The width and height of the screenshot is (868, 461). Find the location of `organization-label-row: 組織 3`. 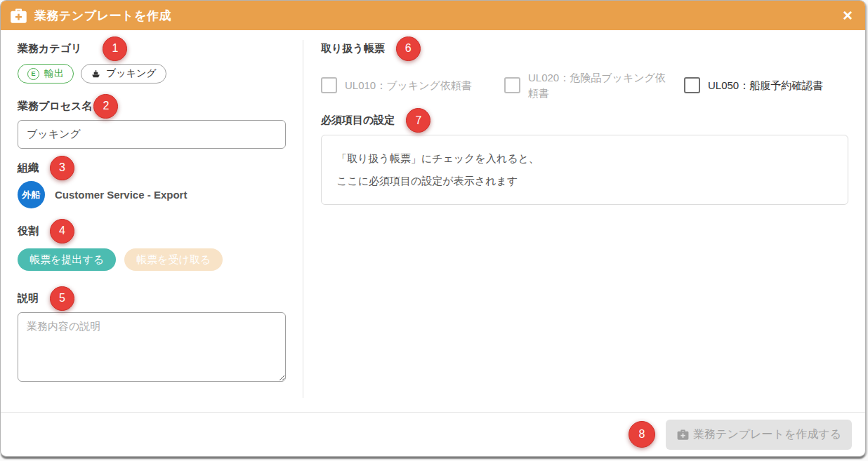

organization-label-row: 組織 3 is located at coordinates (152, 168).